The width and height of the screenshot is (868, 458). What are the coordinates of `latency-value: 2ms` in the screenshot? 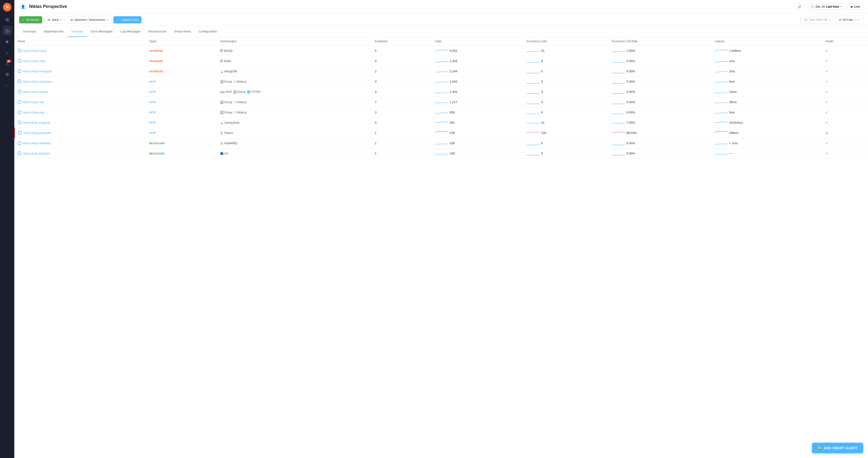 It's located at (732, 71).